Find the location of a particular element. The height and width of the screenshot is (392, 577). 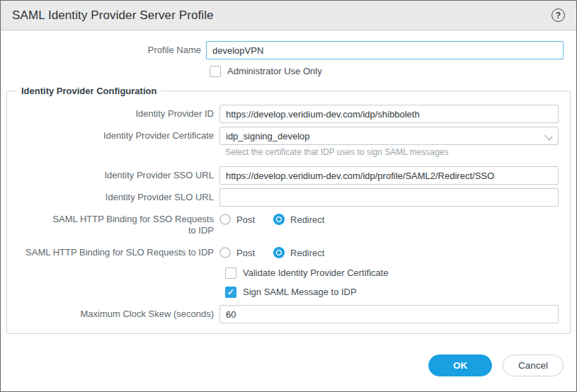

clock-skew-input is located at coordinates (389, 314).